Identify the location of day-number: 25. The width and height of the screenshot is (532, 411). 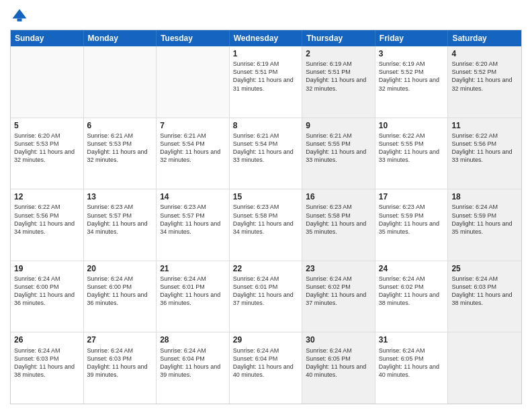
(485, 269).